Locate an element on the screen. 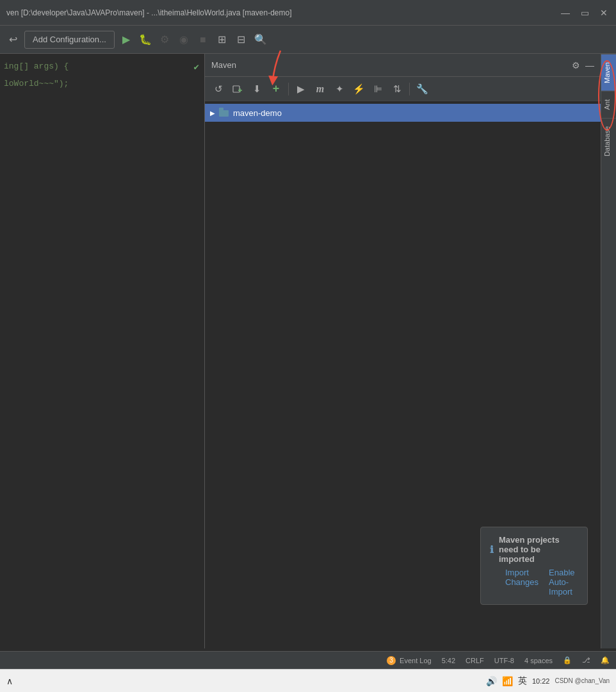  alert-icon: 🔔 is located at coordinates (605, 660).